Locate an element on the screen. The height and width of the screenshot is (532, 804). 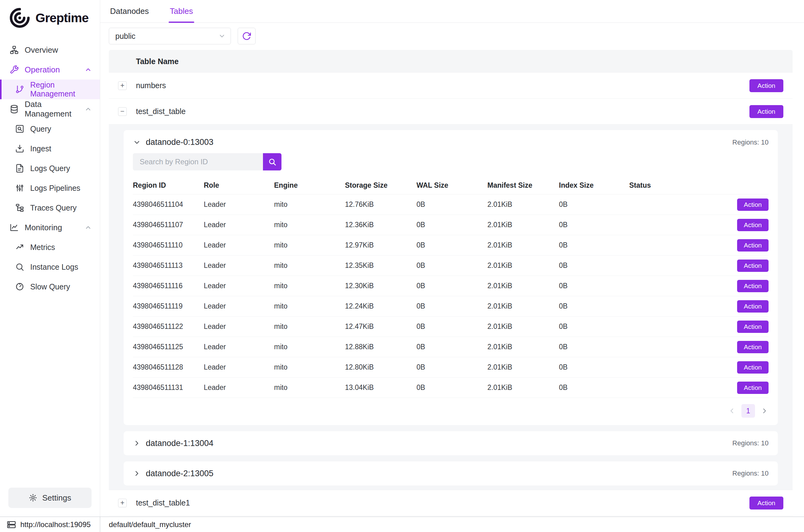
storage-size-cell: 12.80KiB is located at coordinates (381, 367).